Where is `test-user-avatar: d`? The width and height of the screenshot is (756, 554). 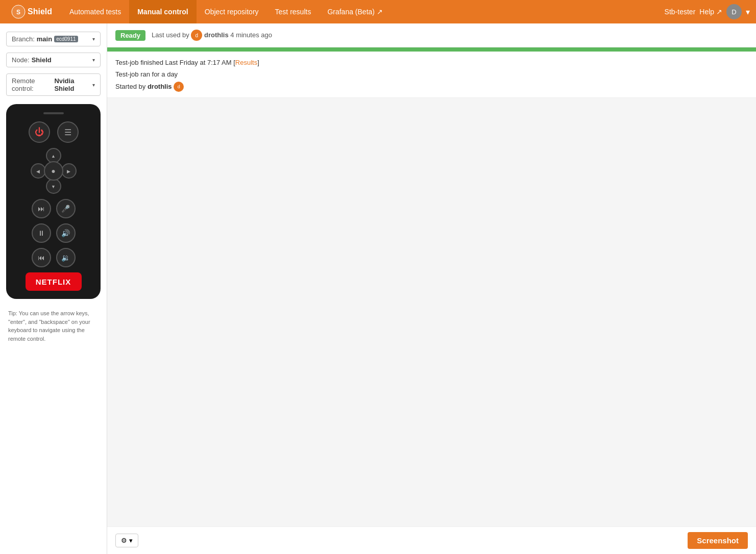 test-user-avatar: d is located at coordinates (179, 87).